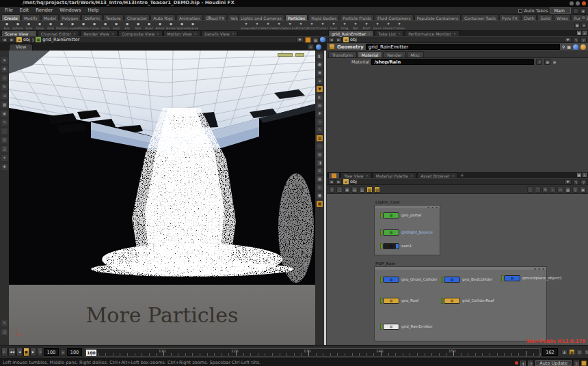  I want to click on pane-window-buttons: ■⊗, so click(582, 33).